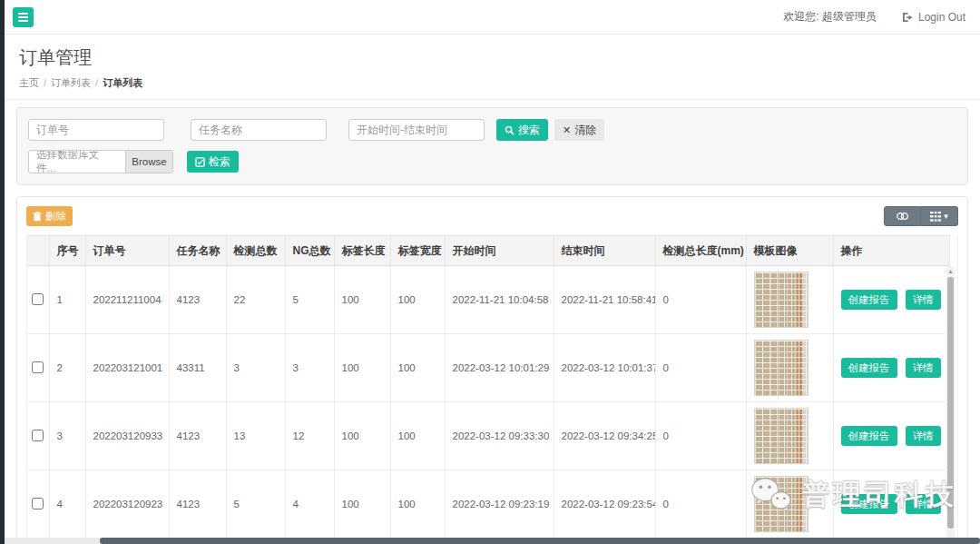  What do you see at coordinates (902, 216) in the screenshot?
I see `toggle-circles-icon` at bounding box center [902, 216].